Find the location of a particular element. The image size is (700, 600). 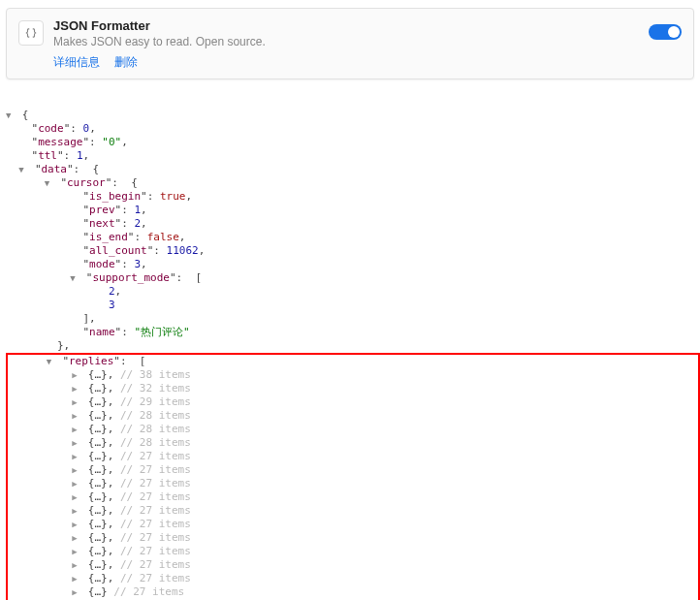

key-message: message is located at coordinates (60, 142).